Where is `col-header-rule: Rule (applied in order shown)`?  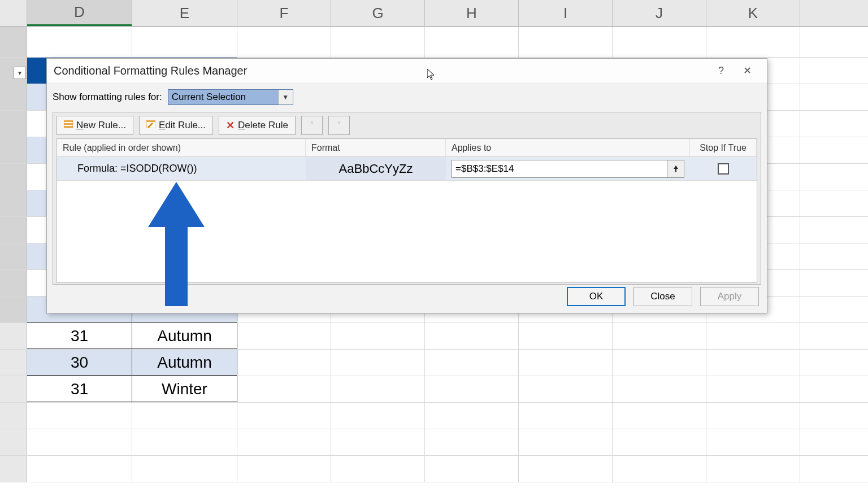 col-header-rule: Rule (applied in order shown) is located at coordinates (181, 148).